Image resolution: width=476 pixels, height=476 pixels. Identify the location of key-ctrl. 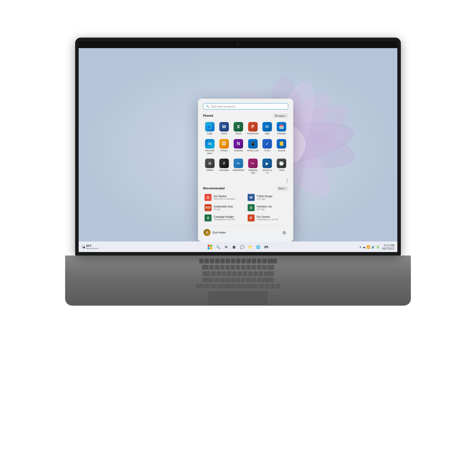
(200, 286).